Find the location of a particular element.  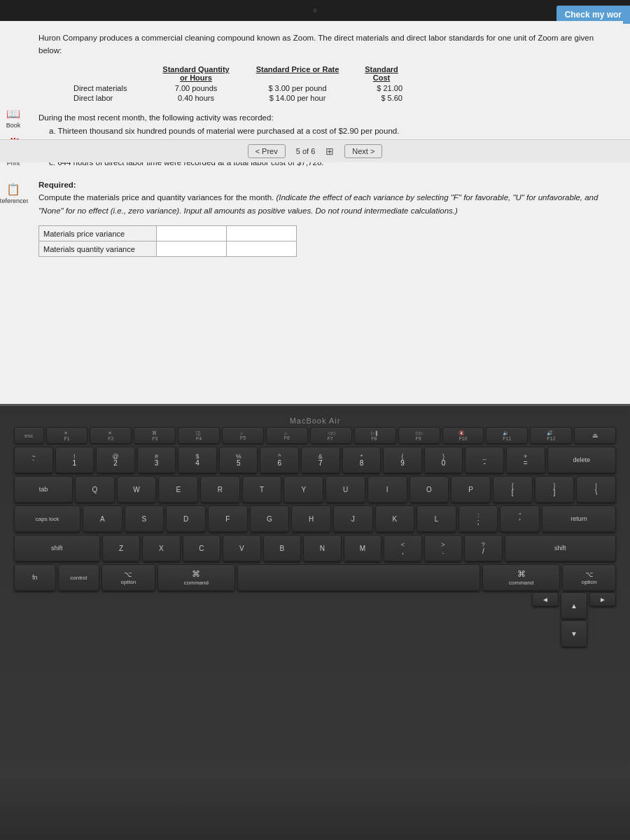

price-variance-value1 is located at coordinates (191, 234).